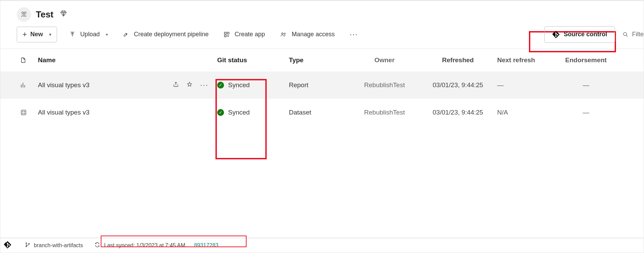 The width and height of the screenshot is (644, 253). What do you see at coordinates (530, 60) in the screenshot?
I see `col-next: Next refresh` at bounding box center [530, 60].